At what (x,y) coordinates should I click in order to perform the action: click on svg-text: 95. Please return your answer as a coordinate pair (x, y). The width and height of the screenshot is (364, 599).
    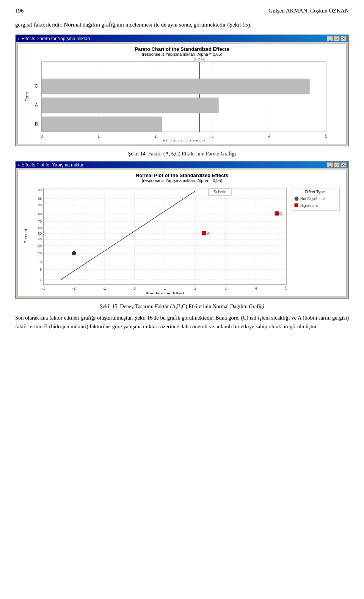
    Looking at the image, I should click on (40, 199).